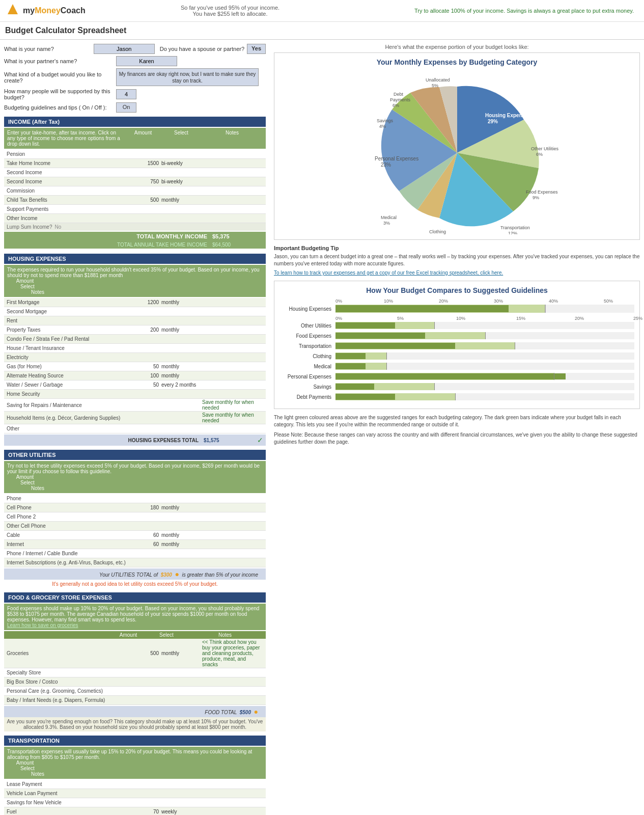 The image size is (644, 815). I want to click on trans-row-fuel: Fuel 70 weekly, so click(135, 811).